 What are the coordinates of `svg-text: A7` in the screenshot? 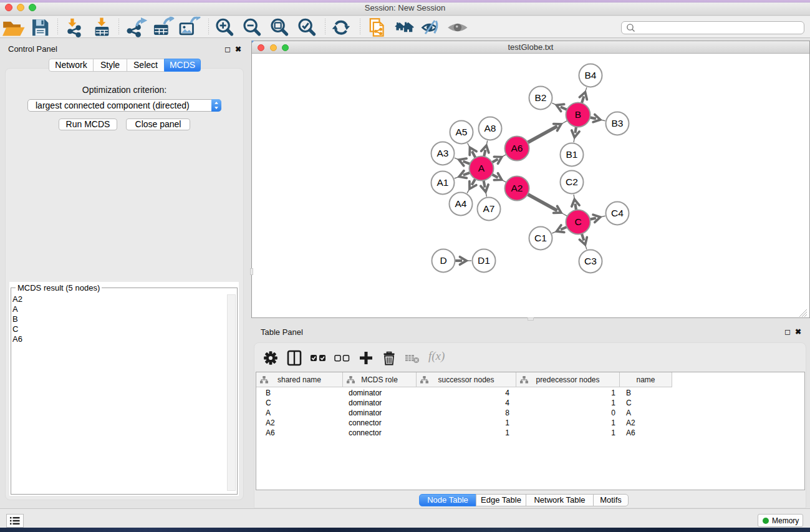 It's located at (489, 208).